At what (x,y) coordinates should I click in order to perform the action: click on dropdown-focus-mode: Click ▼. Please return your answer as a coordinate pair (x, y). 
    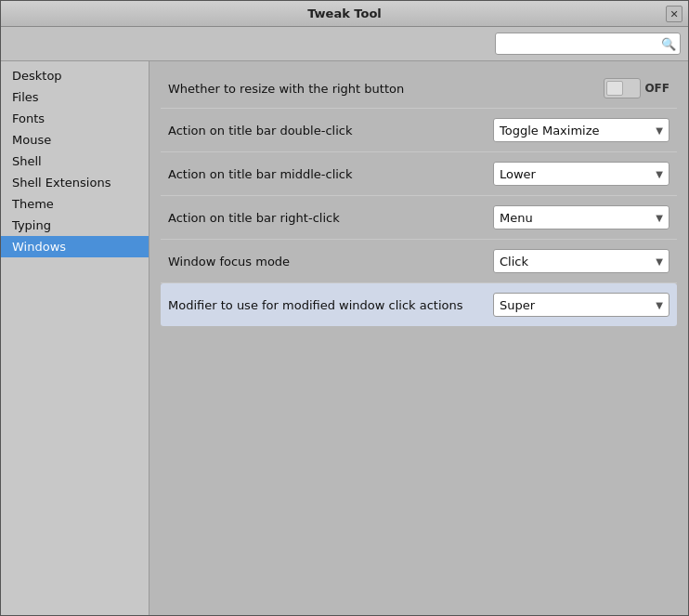
    Looking at the image, I should click on (581, 261).